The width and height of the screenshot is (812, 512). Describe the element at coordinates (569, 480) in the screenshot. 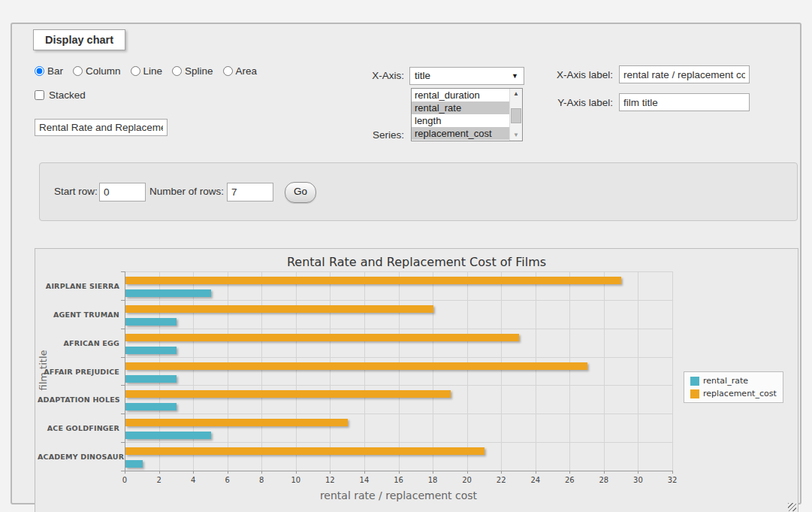

I see `x-tick-label: 26` at that location.